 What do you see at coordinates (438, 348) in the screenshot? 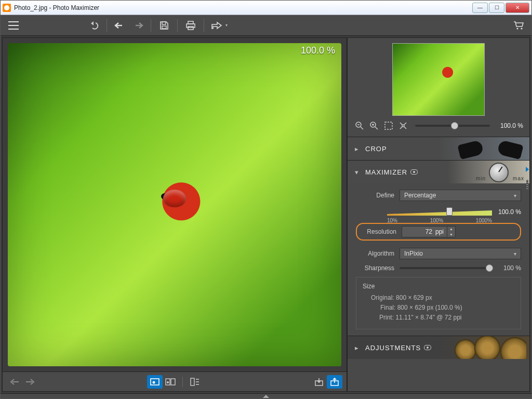
I see `adjustments-panel-header: ▸ ADJUSTMENTS` at bounding box center [438, 348].